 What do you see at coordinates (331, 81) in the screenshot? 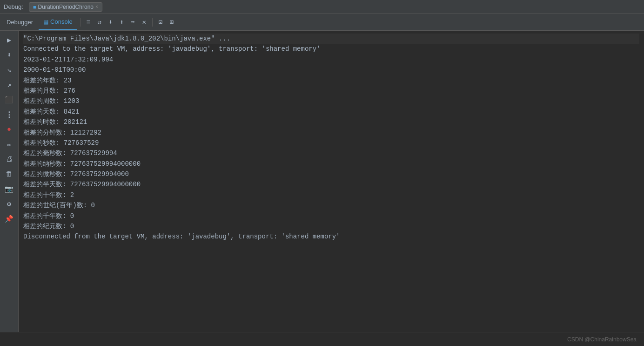
I see `console-line: 相差的年数: 23` at bounding box center [331, 81].